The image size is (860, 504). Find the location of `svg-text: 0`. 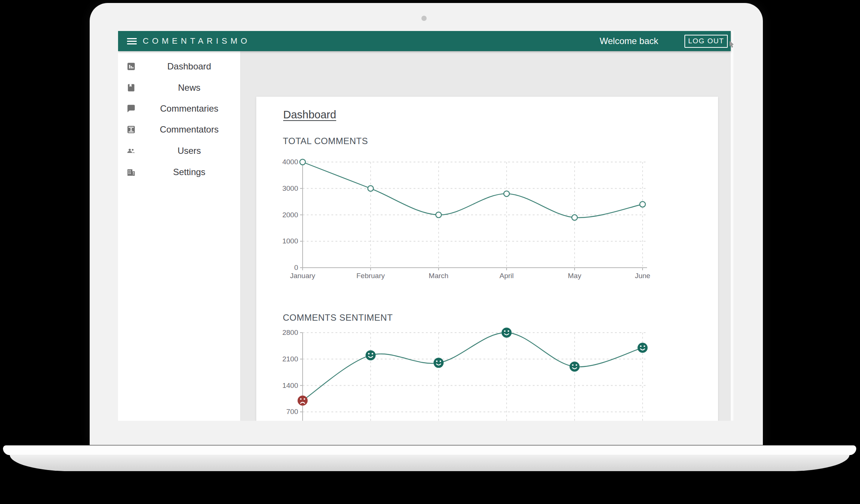

svg-text: 0 is located at coordinates (296, 267).